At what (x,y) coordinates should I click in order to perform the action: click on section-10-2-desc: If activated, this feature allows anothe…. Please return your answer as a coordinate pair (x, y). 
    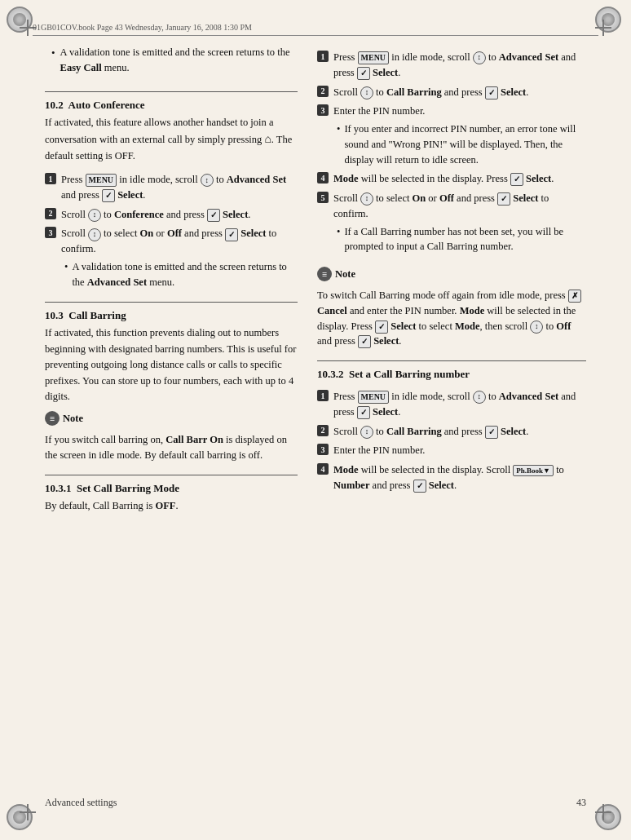
    Looking at the image, I should click on (171, 139).